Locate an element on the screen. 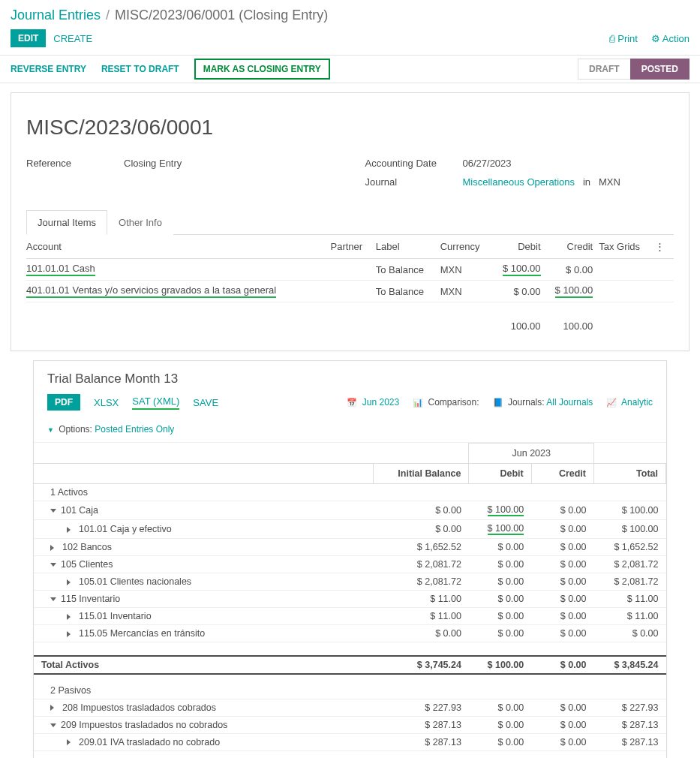  tb-total-cell: $ 287.13 is located at coordinates (630, 741).